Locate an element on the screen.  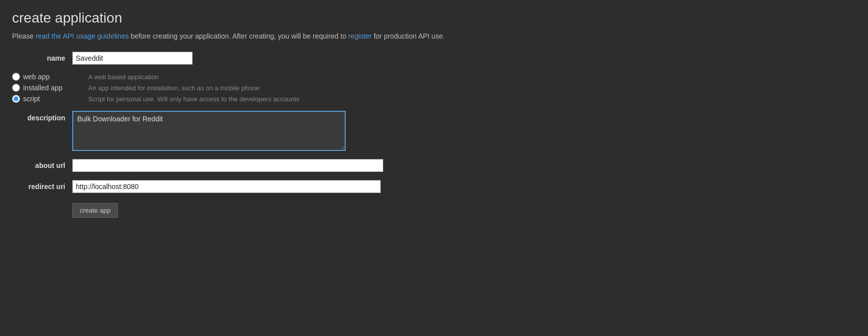
page-title: create application is located at coordinates (434, 18).